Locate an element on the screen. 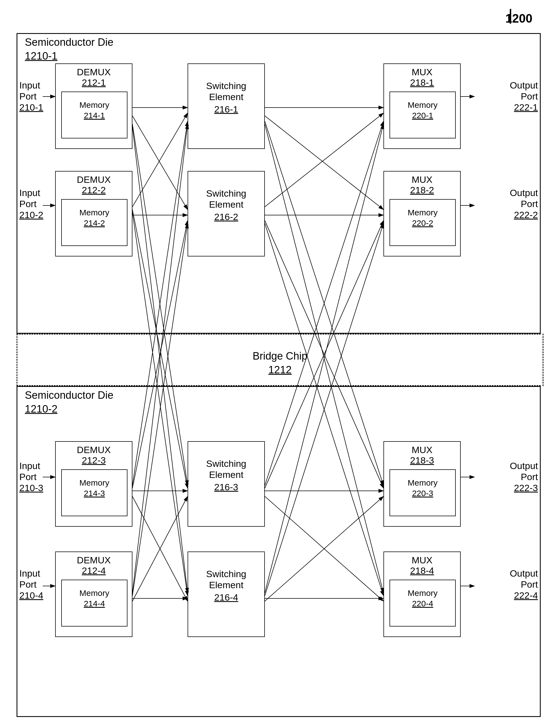 The height and width of the screenshot is (728, 560). mux4-box: MUX 218-4 Memory 220-4 is located at coordinates (422, 594).